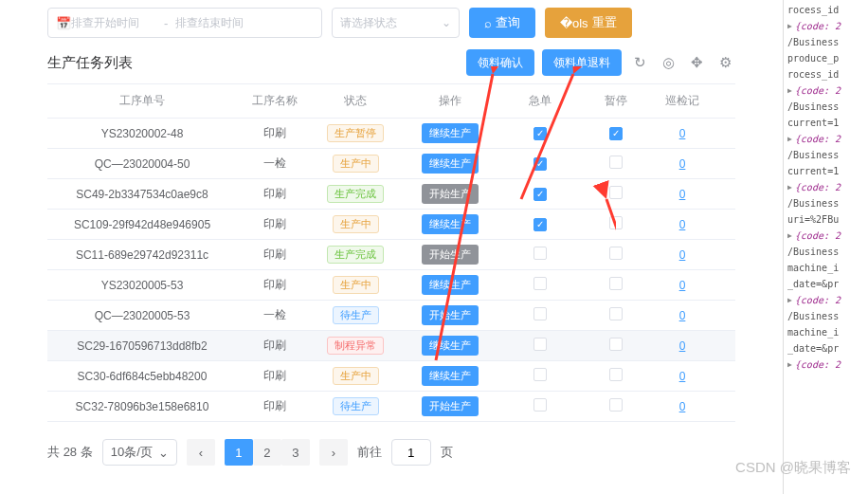  What do you see at coordinates (296, 452) in the screenshot?
I see `page-number-button: 3` at bounding box center [296, 452].